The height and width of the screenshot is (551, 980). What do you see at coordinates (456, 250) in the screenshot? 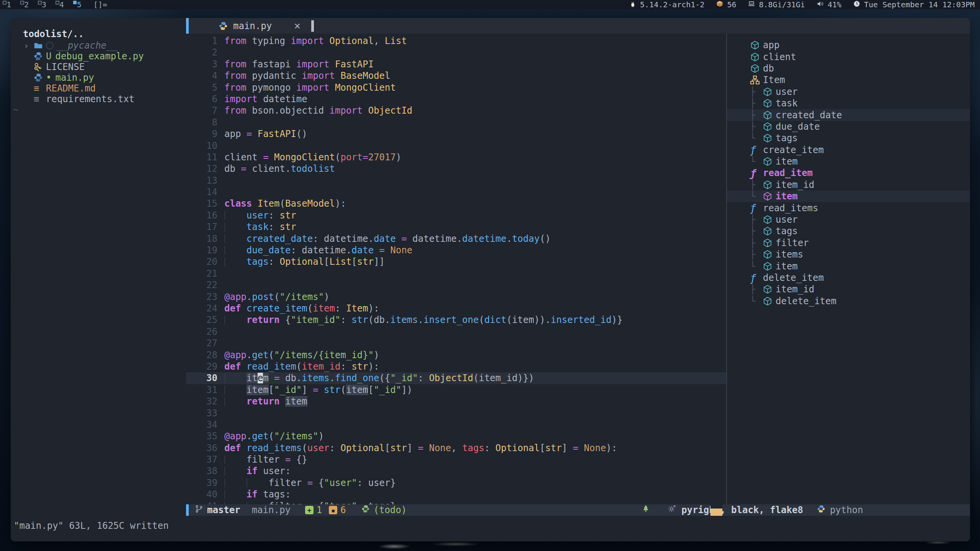
I see `code-line: 19 due_date: datetime.date = None` at bounding box center [456, 250].